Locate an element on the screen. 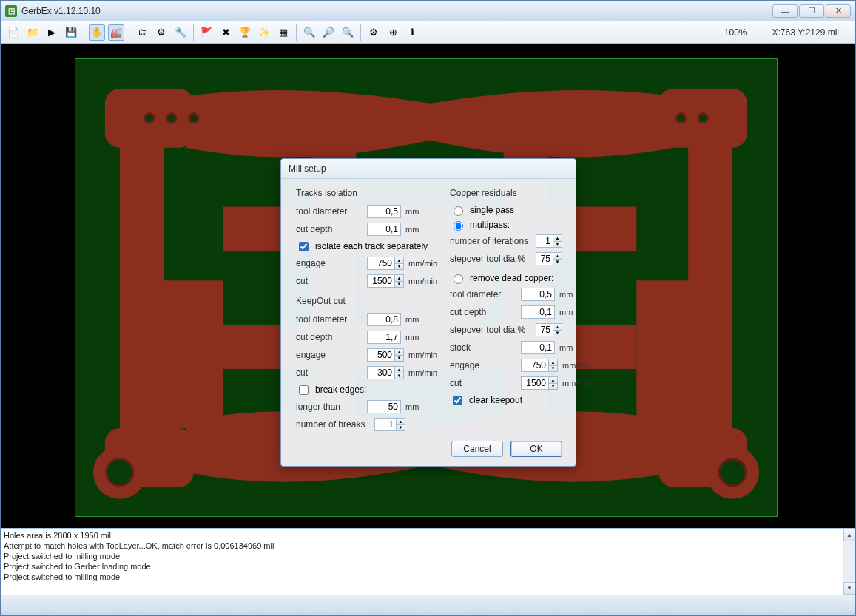 The height and width of the screenshot is (616, 856). iterations-spinner: ▲▼ is located at coordinates (549, 241).